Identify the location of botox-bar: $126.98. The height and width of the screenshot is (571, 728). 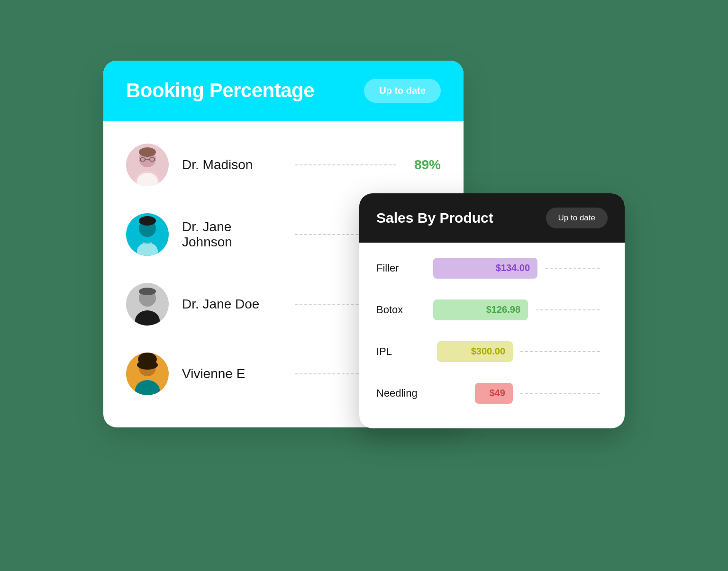
(481, 310).